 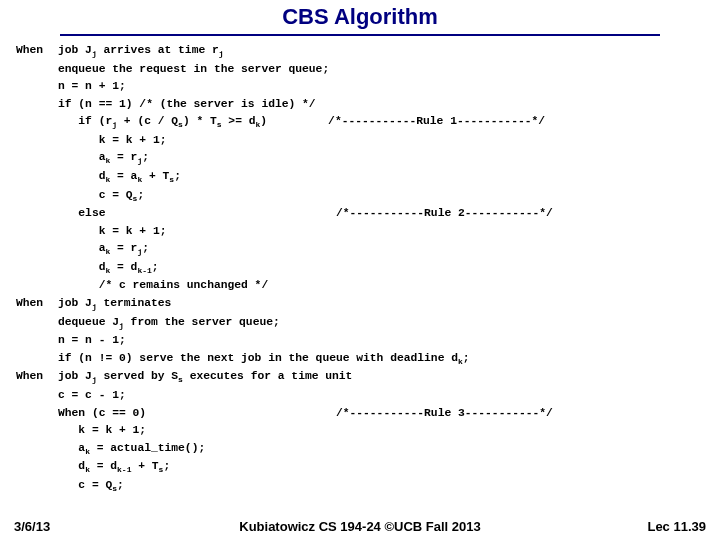 What do you see at coordinates (37, 52) in the screenshot?
I see `when-label-1: When` at bounding box center [37, 52].